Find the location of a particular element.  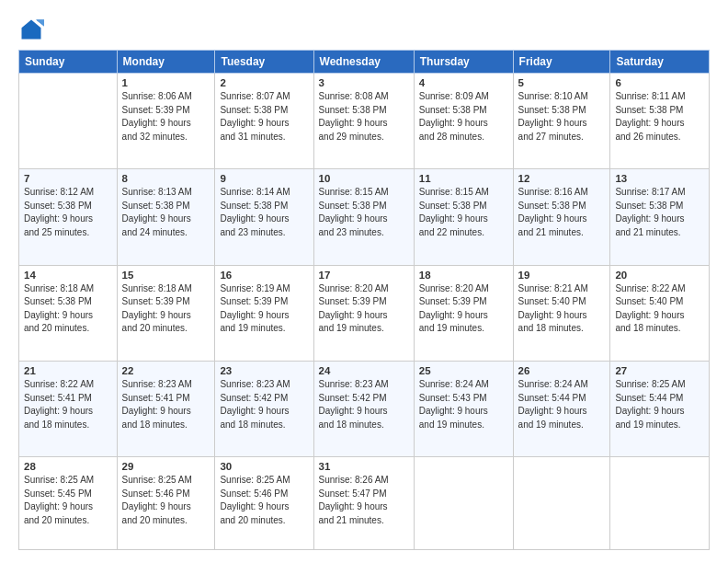

calendar-cell: 5Sunrise: 8:10 AM Sunset: 5:38 PM Daylig… is located at coordinates (562, 121).